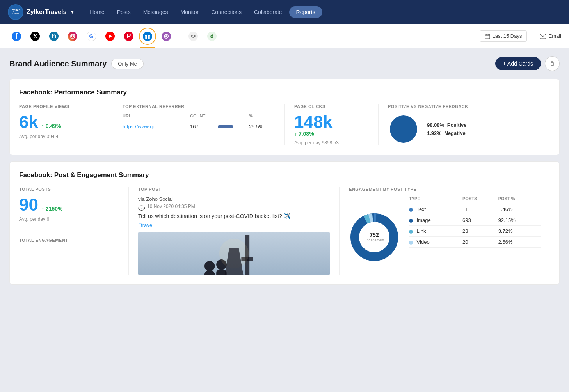 This screenshot has height=392, width=569. What do you see at coordinates (199, 126) in the screenshot?
I see `table-row: https://www.go... 167 25.5%` at bounding box center [199, 126].